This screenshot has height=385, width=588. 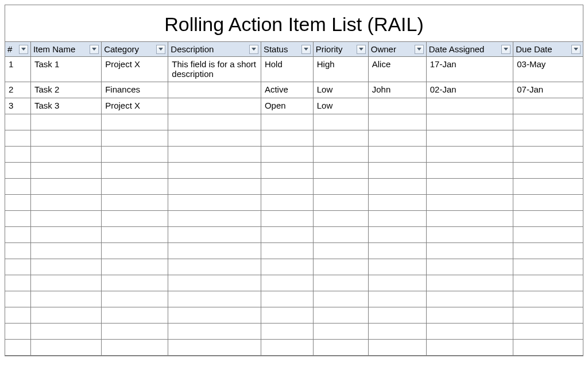 I want to click on cell-num: 2, so click(x=18, y=90).